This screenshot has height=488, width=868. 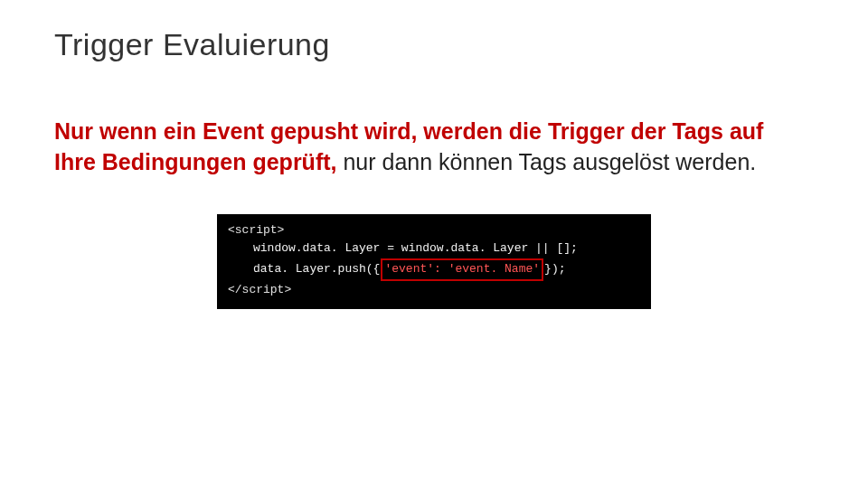 I want to click on code-push-close: });, so click(x=555, y=269).